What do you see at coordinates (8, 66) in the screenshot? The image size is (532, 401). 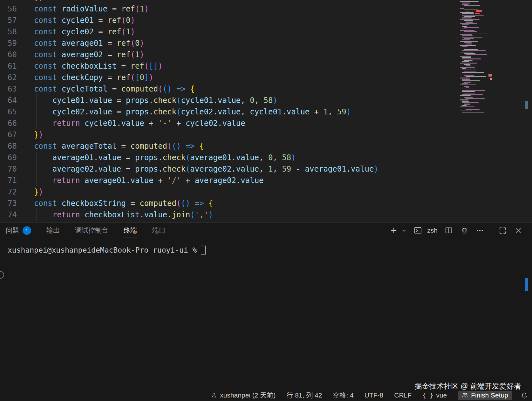 I see `line-number: 61` at bounding box center [8, 66].